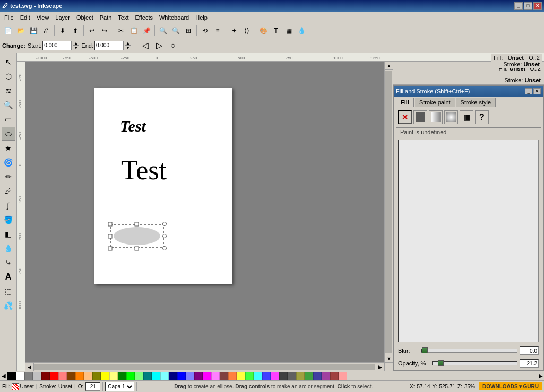 The width and height of the screenshot is (544, 392). Describe the element at coordinates (388, 212) in the screenshot. I see `vertical-scrollbar: ▲ ▼` at that location.